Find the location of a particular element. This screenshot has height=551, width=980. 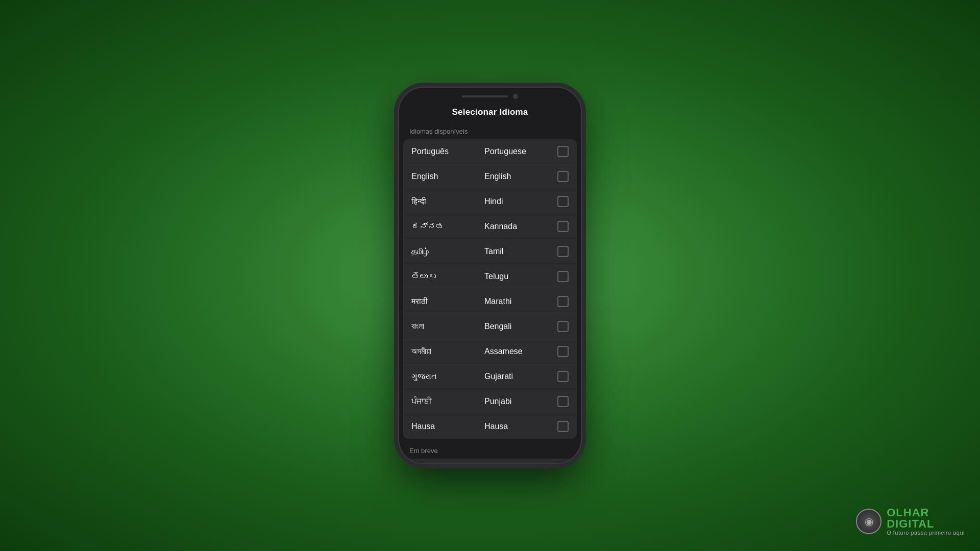

watermark-text: OLHARDIGITAL O futuro passa primeiro aqu… is located at coordinates (926, 521).